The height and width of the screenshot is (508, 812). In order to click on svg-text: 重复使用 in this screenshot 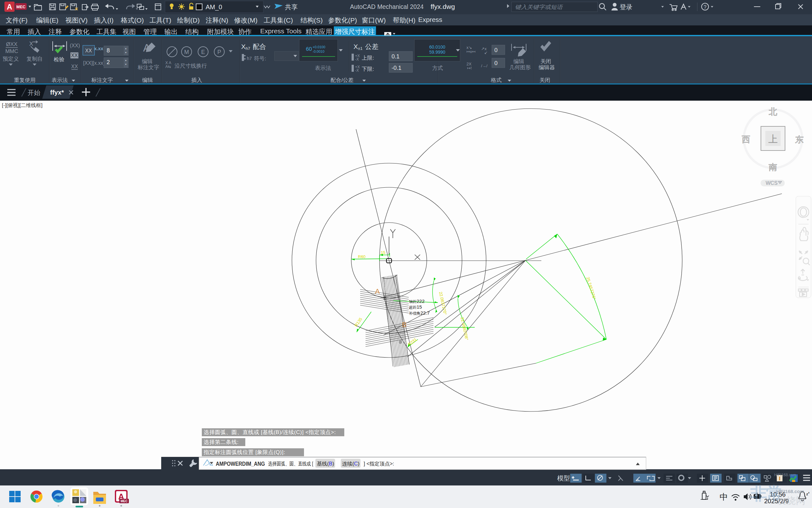, I will do `click(25, 80)`.